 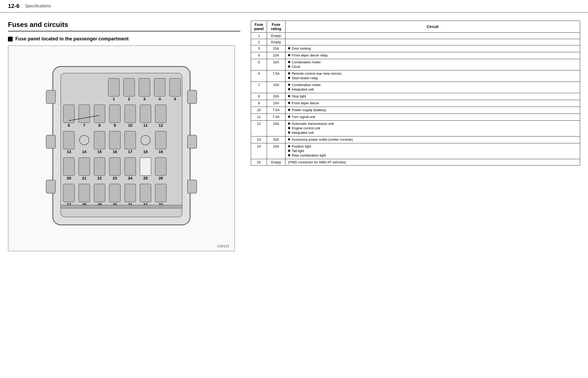 What do you see at coordinates (10, 39) in the screenshot?
I see `black-square-icon` at bounding box center [10, 39].